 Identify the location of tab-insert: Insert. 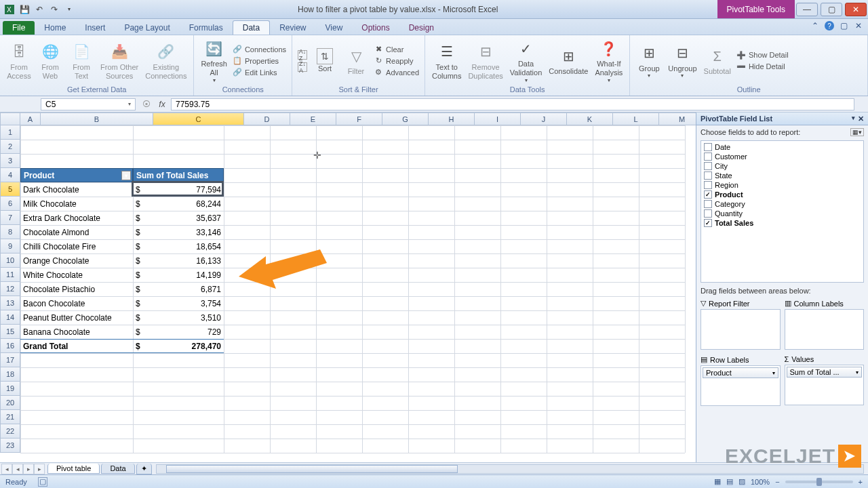
(95, 28).